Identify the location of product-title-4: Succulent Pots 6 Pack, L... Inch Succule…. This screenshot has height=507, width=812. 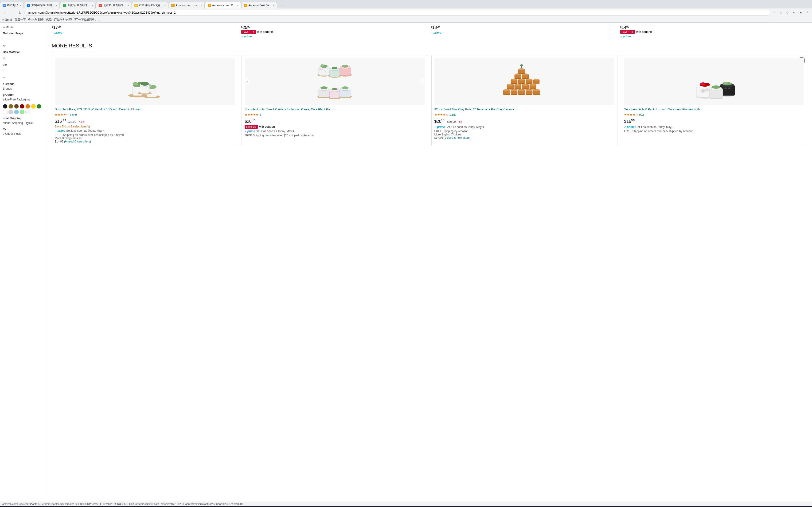
(714, 109).